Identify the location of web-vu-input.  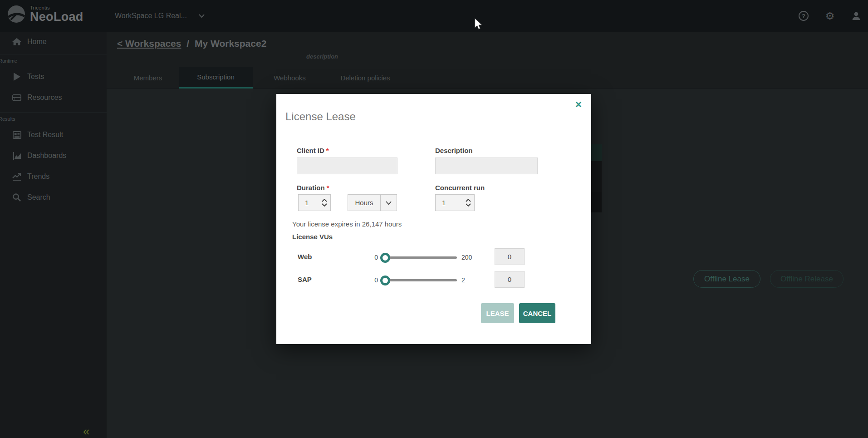
(510, 257).